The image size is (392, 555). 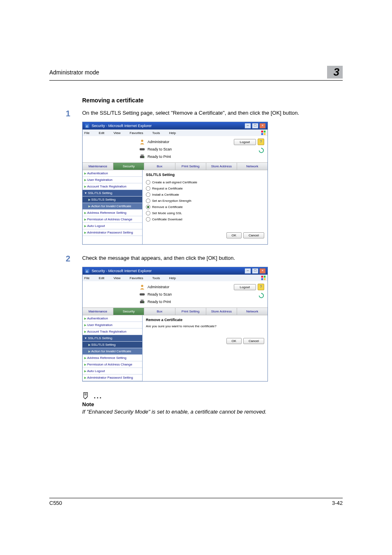 I want to click on browser-menubar: File Edit View Favorites Tools Help, so click(x=175, y=133).